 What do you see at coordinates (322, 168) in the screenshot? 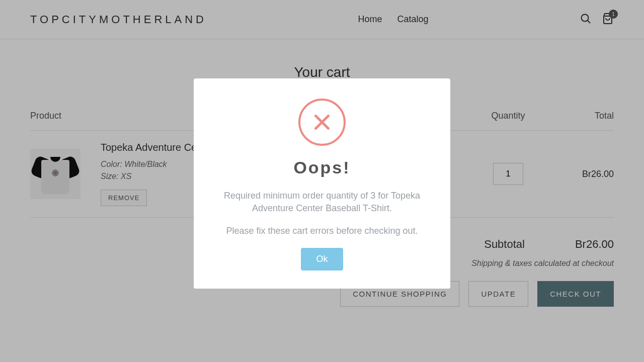
I see `modal-title: Oops!` at bounding box center [322, 168].